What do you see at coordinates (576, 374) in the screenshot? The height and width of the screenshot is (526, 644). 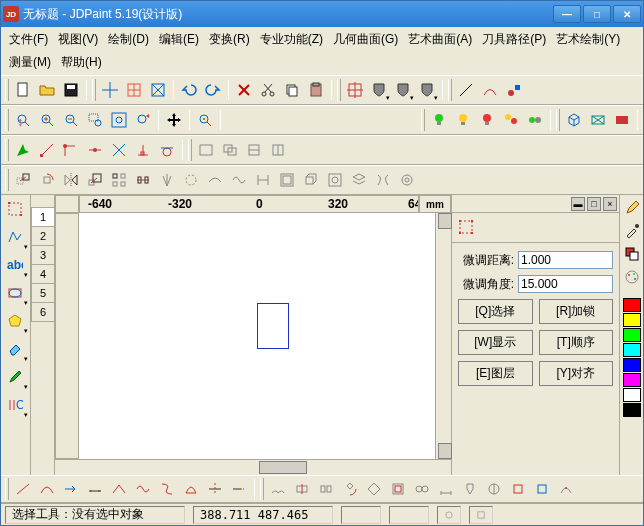 I see `btn-align: [Y]对齐` at bounding box center [576, 374].